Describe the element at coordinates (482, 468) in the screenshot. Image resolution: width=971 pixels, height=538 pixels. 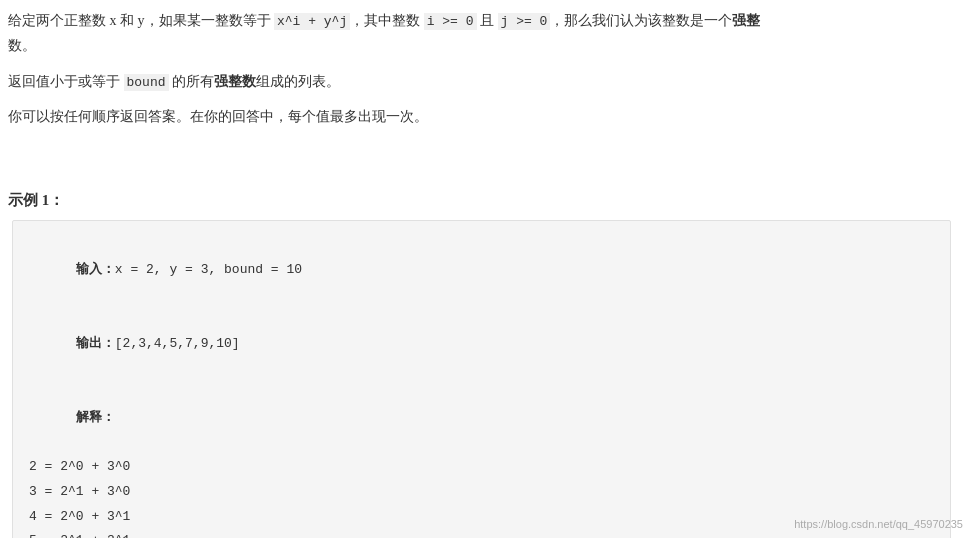
I see `code-line-1: 2 = 2^0 + 3^0` at that location.